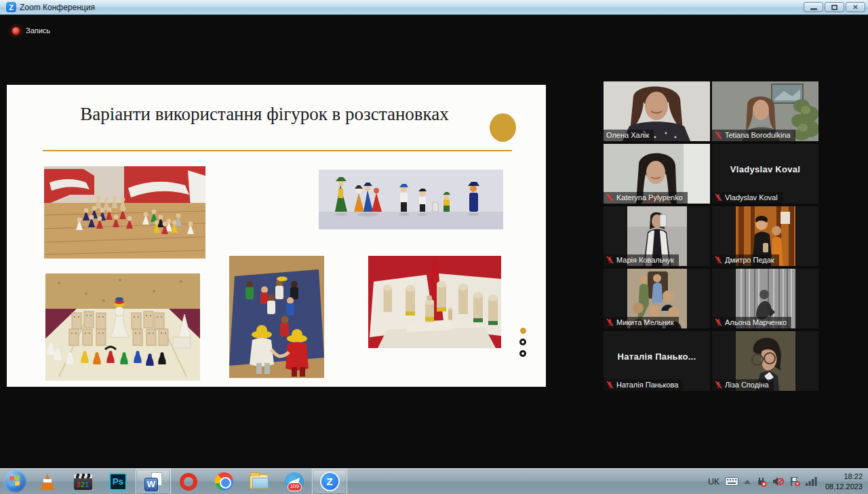  I want to click on taskbar-word-button: W, so click(153, 482).